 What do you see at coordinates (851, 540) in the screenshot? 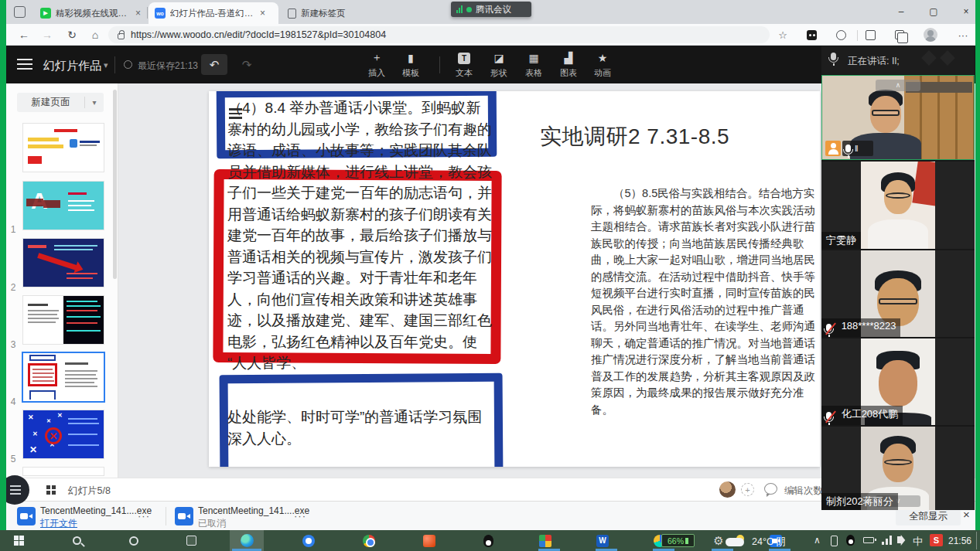
I see `qq-tray-icon` at bounding box center [851, 540].